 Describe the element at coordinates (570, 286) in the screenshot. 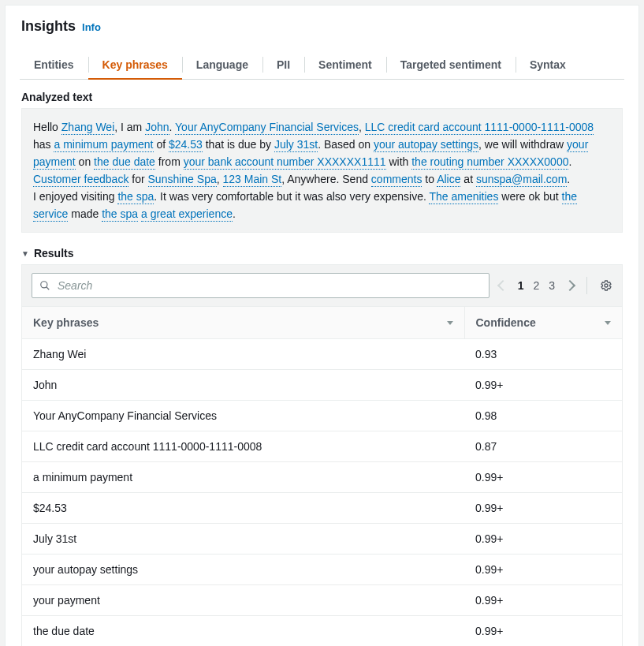

I see `page-next-icon` at that location.